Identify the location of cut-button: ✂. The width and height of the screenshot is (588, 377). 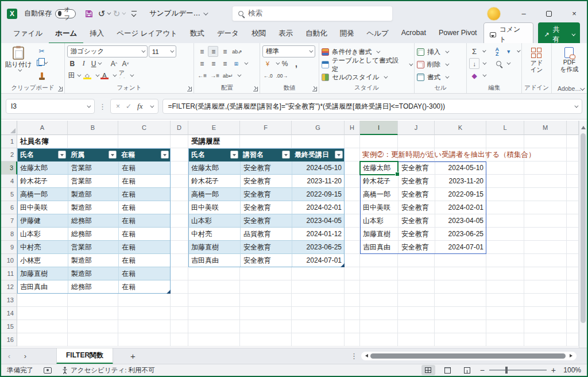
(41, 51).